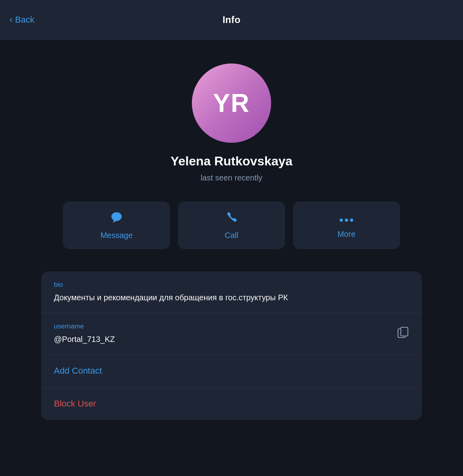  I want to click on more-dots-icon, so click(346, 219).